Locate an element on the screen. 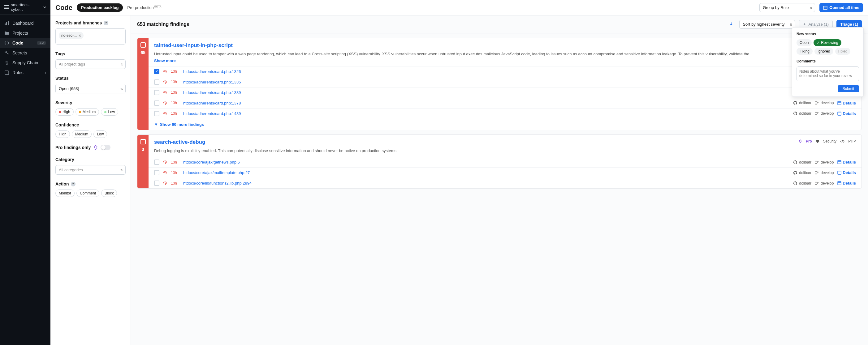  row-path: htdocs/core/lib/functions2.lib.php:2894 is located at coordinates (218, 183).